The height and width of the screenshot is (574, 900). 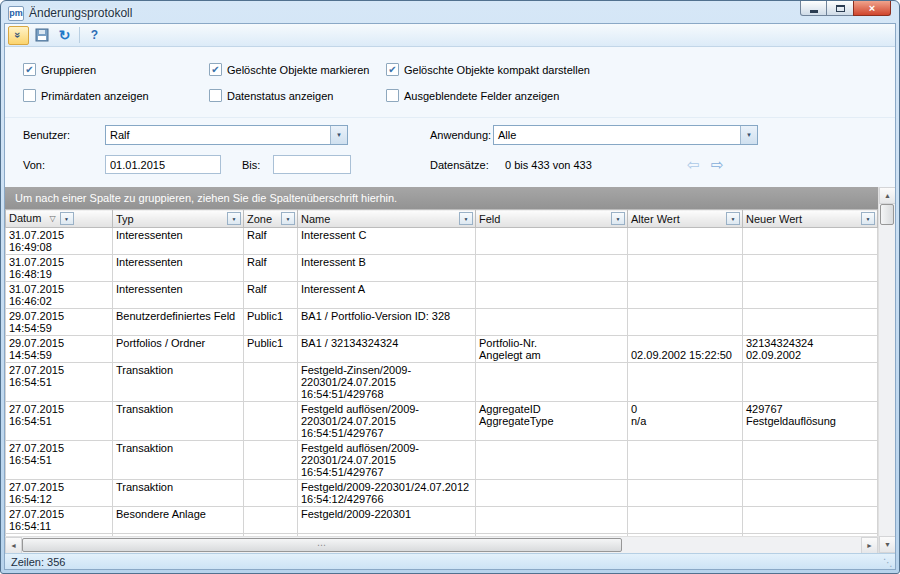 What do you see at coordinates (488, 70) in the screenshot?
I see `checkbox-geloeschte-kompakt: ✔Gelöschte Objekte kompakt darstellen` at bounding box center [488, 70].